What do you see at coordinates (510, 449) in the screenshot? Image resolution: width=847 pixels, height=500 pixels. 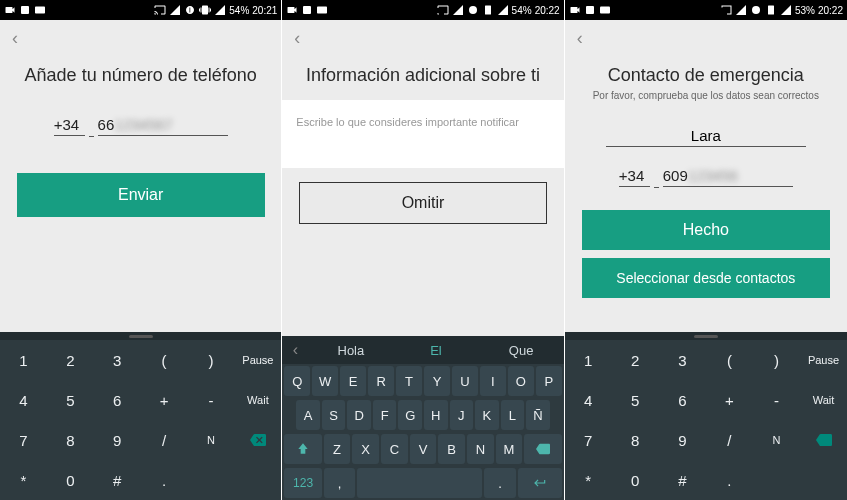 I see `key-m: M` at bounding box center [510, 449].